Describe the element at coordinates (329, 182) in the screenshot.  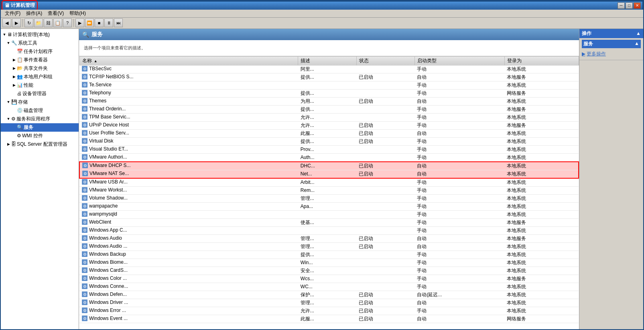
I see `table-row: VMware USB Ar...Arbit...手动本地系统` at that location.